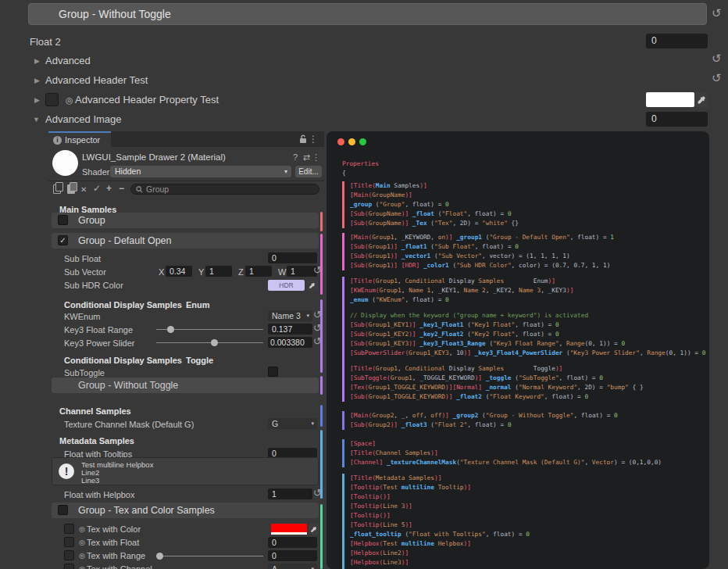 Image resolution: width=728 pixels, height=569 pixels. Describe the element at coordinates (211, 556) in the screenshot. I see `tex-with-range-slider` at that location.